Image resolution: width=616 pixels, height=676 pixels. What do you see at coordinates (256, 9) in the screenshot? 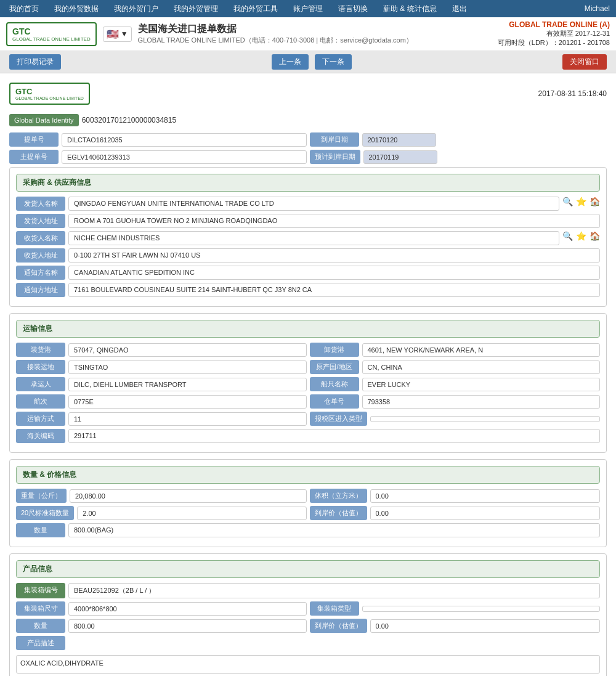
I see `nav-tools: 我的外贸工具` at bounding box center [256, 9].